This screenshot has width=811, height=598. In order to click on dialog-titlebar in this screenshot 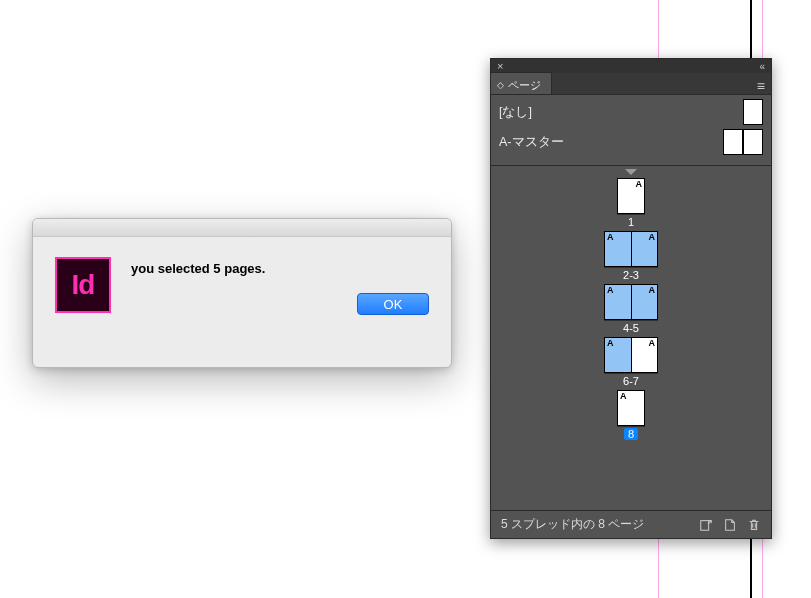, I will do `click(242, 228)`.